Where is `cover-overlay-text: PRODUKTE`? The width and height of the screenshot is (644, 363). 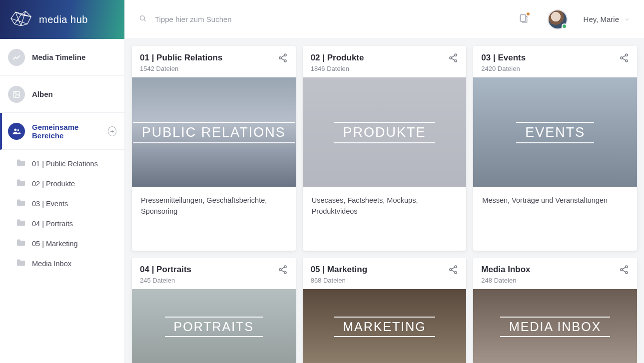 cover-overlay-text: PRODUKTE is located at coordinates (384, 133).